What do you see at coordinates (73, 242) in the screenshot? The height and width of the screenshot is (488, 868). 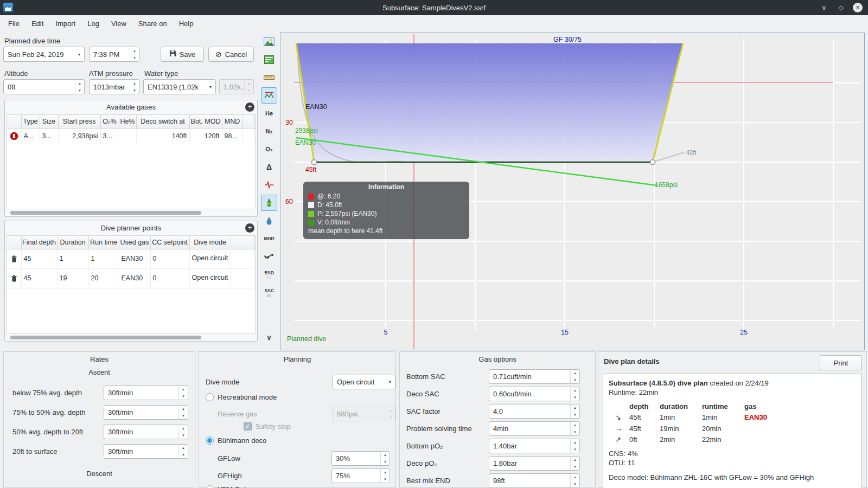 I see `col-duration: Duration` at bounding box center [73, 242].